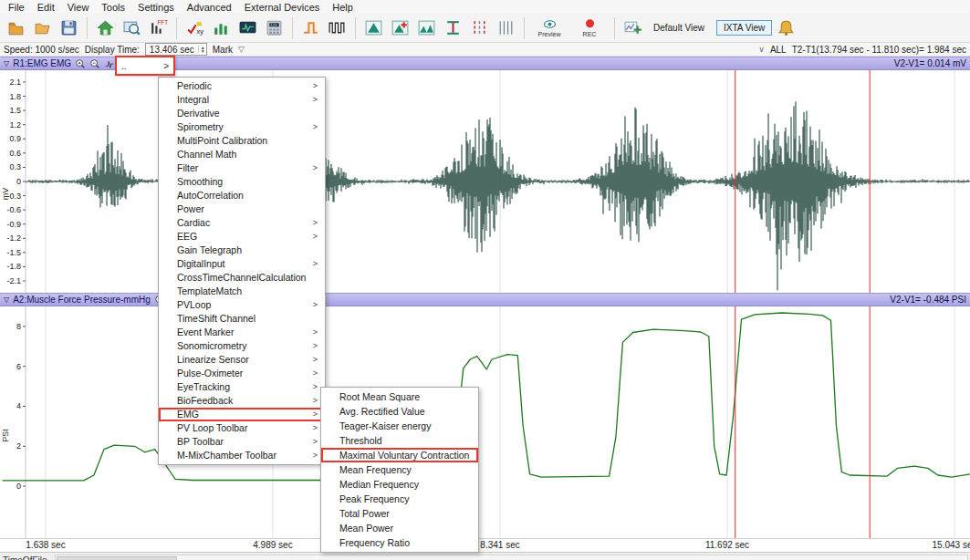 The width and height of the screenshot is (970, 560). Describe the element at coordinates (343, 7) in the screenshot. I see `menu-help: Help` at that location.